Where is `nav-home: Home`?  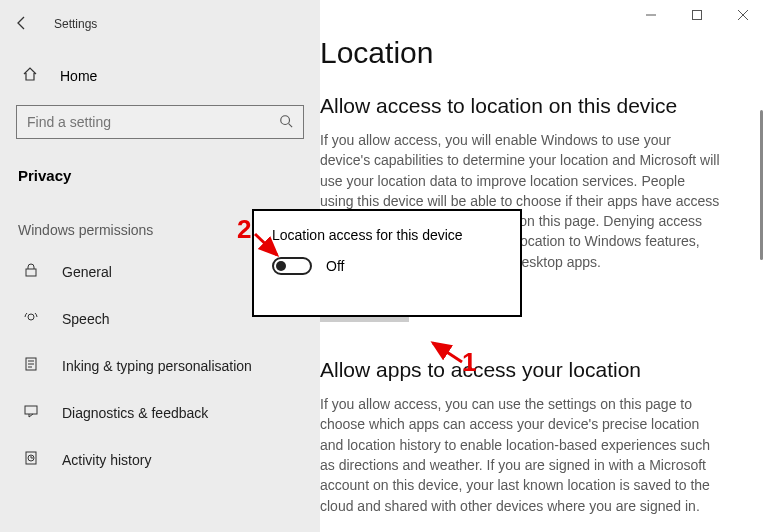 nav-home: Home is located at coordinates (160, 76).